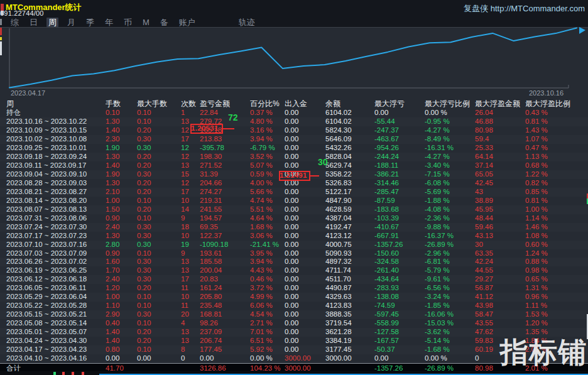 The image size is (588, 375). I want to click on table-row: 2023.05.29 ~ 2023.06.041.000.1010205.804…, so click(294, 297).